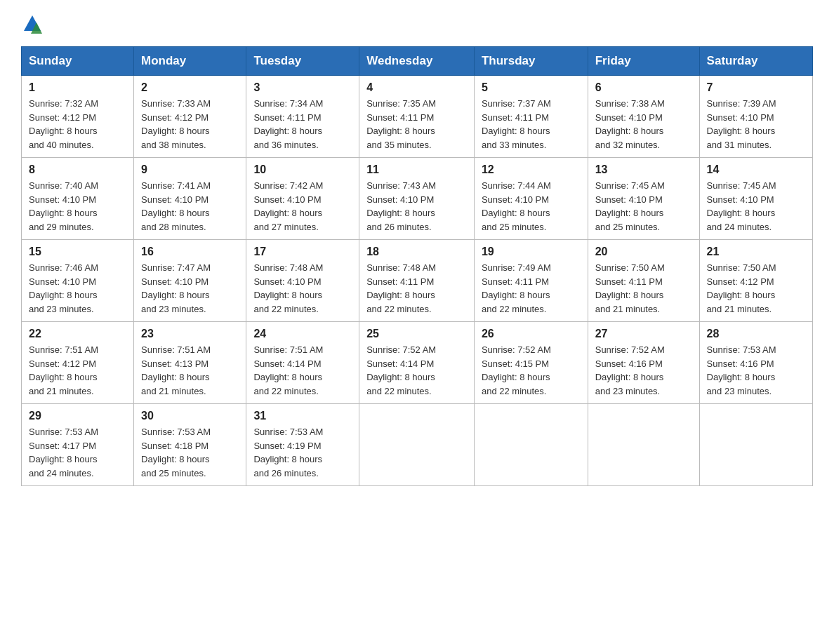  Describe the element at coordinates (303, 88) in the screenshot. I see `day-number: 3` at that location.